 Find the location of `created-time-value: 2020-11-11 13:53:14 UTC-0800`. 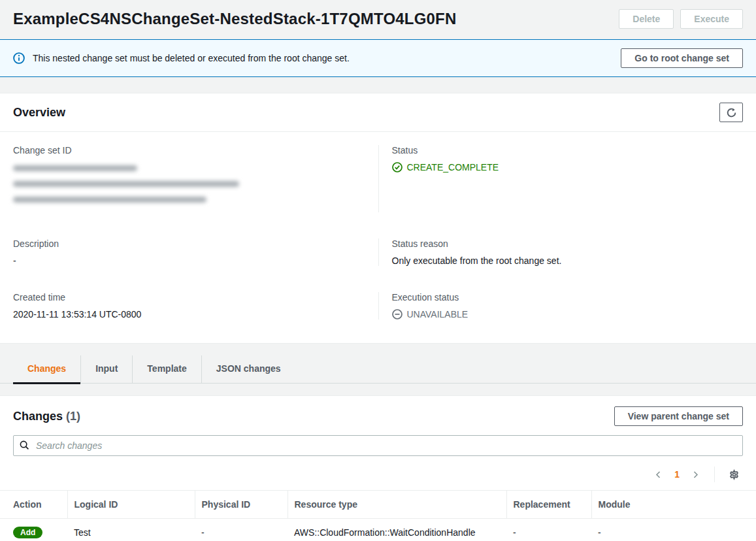

created-time-value: 2020-11-11 13:53:14 UTC-0800 is located at coordinates (196, 314).